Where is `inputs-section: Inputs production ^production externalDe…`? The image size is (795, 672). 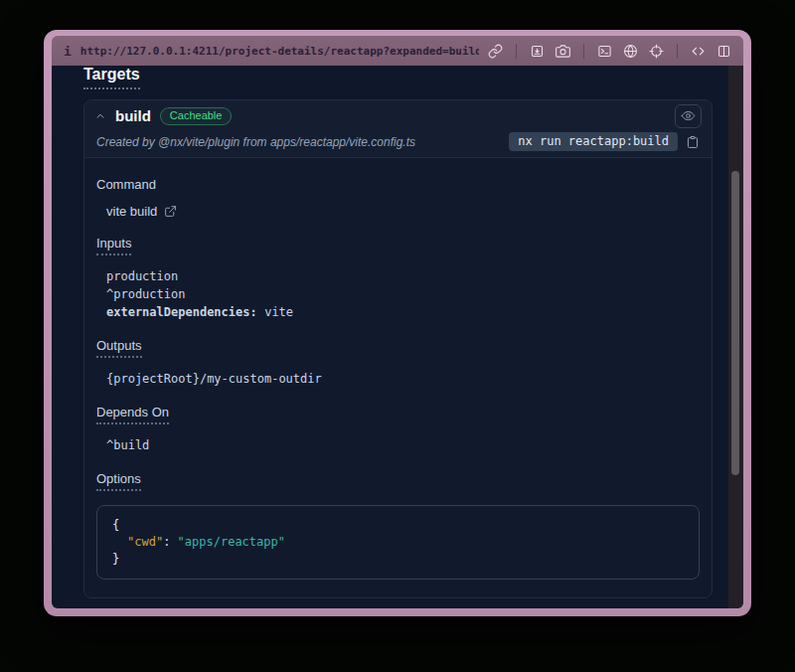 inputs-section: Inputs production ^production externalDe… is located at coordinates (398, 277).